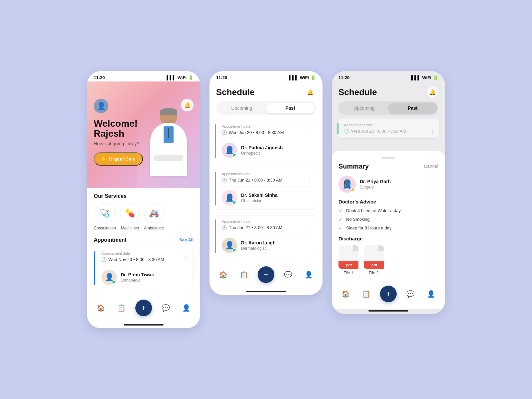 The height and width of the screenshot is (399, 532). Describe the element at coordinates (242, 108) in the screenshot. I see `tab-upcoming-2: Upcoming` at that location.